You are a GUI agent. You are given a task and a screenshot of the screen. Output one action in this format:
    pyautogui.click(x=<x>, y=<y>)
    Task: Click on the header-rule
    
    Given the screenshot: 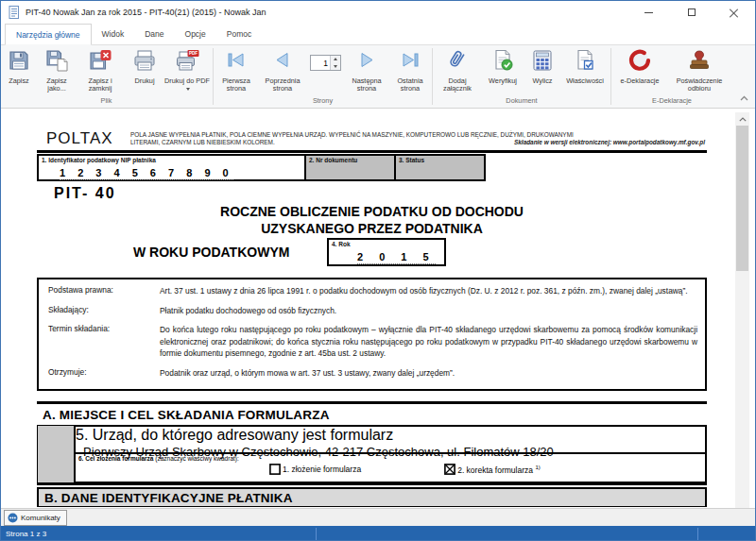 What is the action you would take?
    pyautogui.click(x=372, y=151)
    